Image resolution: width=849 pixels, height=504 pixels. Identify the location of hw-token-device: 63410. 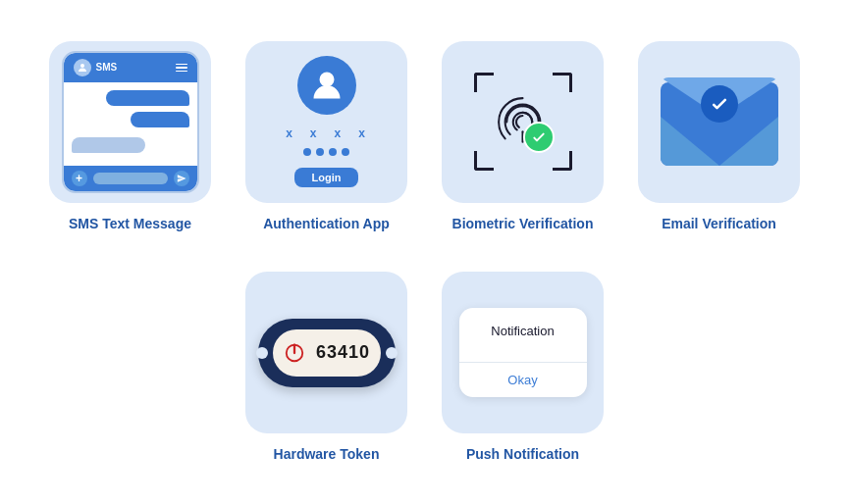
(327, 353).